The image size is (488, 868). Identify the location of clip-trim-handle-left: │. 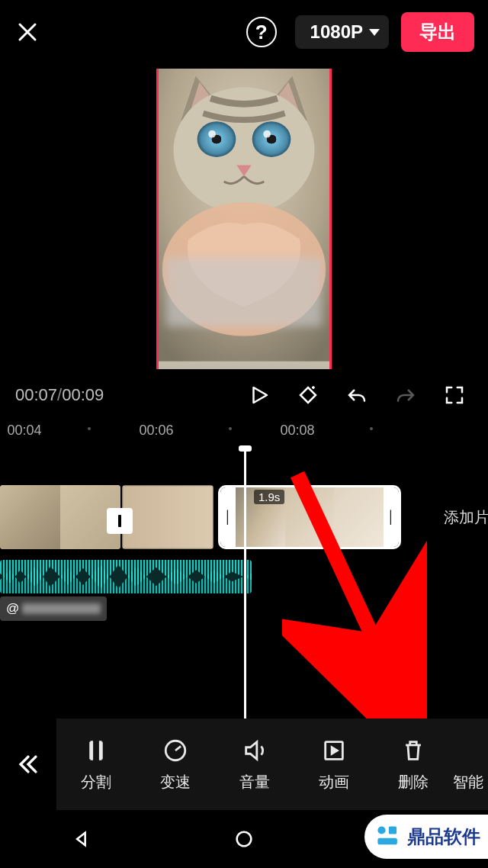
(228, 517).